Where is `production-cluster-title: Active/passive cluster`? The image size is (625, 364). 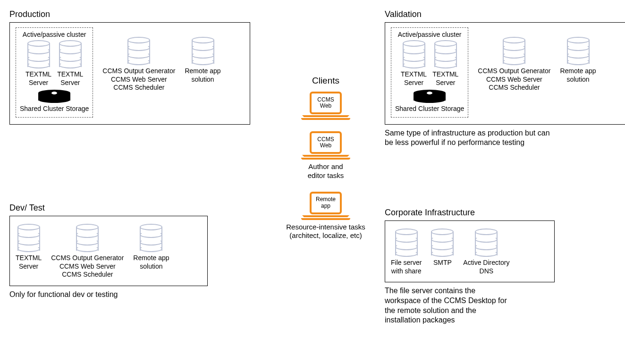 production-cluster-title: Active/passive cluster is located at coordinates (54, 34).